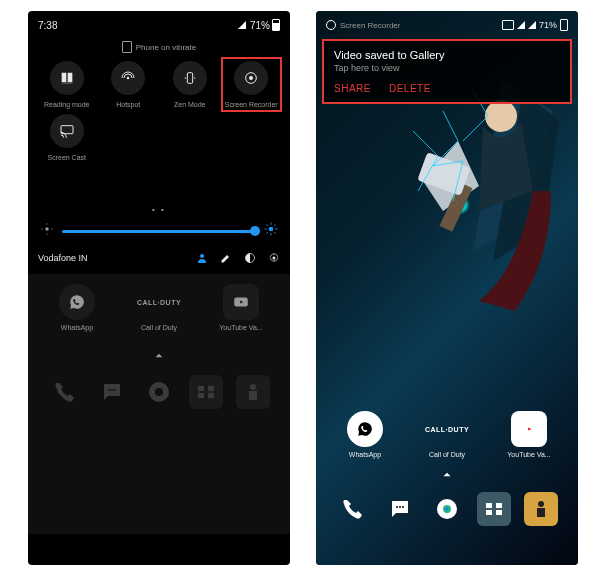  What do you see at coordinates (252, 104) in the screenshot?
I see `qs-label: Screen Recorder` at bounding box center [252, 104].